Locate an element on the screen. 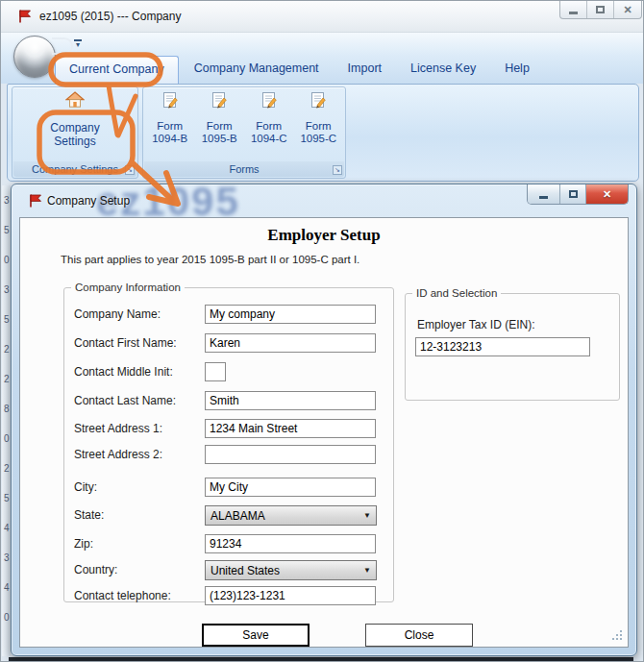 The height and width of the screenshot is (662, 644). tab-license-key: License Key is located at coordinates (443, 69).